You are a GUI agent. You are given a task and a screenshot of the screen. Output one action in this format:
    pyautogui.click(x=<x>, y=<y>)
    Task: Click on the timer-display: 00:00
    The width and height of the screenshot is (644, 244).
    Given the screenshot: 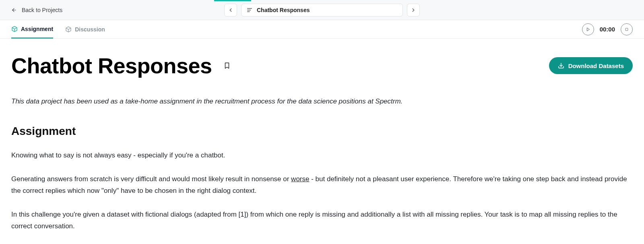 What is the action you would take?
    pyautogui.click(x=607, y=29)
    